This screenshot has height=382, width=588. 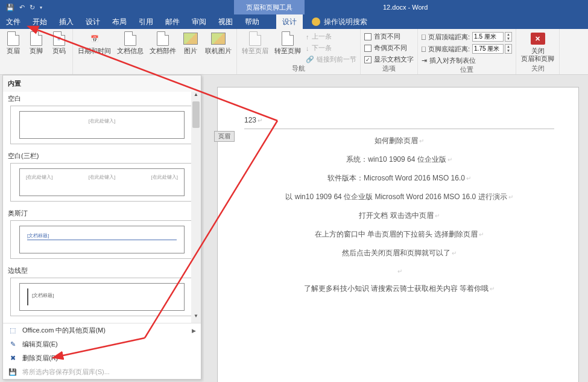 What do you see at coordinates (146, 22) in the screenshot?
I see `tab-references: 引用` at bounding box center [146, 22].